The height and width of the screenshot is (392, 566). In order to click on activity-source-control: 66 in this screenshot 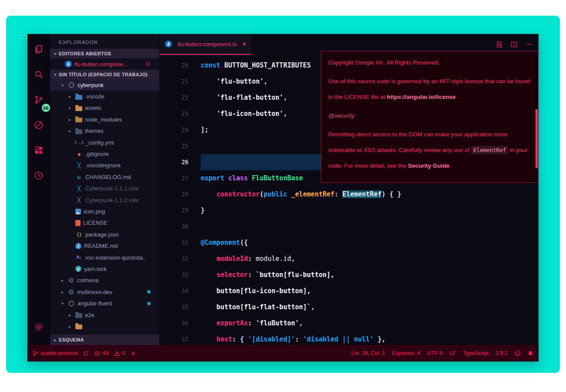, I will do `click(39, 101)`.